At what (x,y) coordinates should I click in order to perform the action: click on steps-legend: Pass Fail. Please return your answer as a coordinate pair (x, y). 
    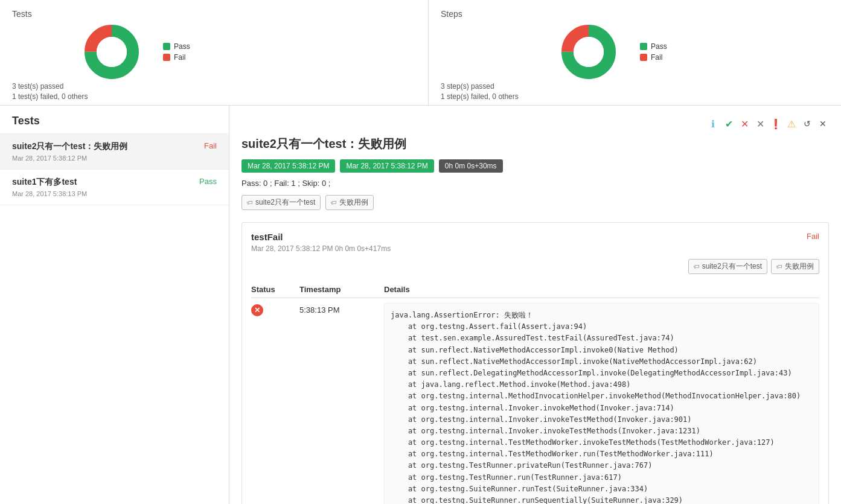
    Looking at the image, I should click on (653, 52).